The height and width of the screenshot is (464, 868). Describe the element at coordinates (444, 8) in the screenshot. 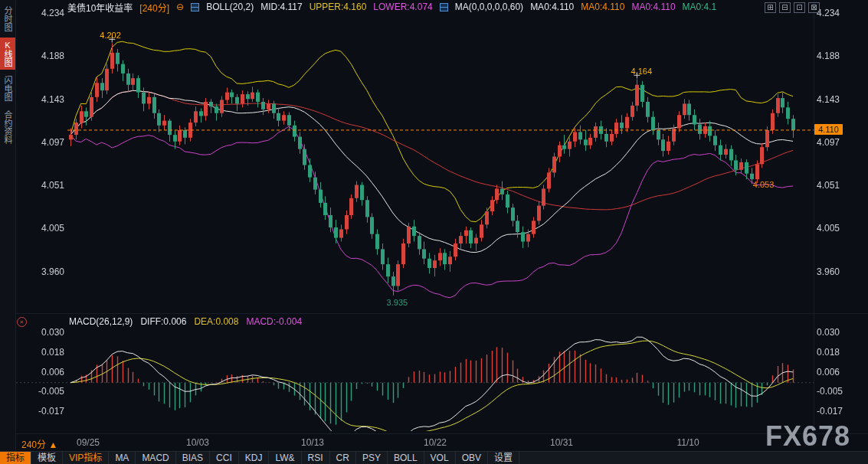

I see `ma-indicator-icon` at that location.